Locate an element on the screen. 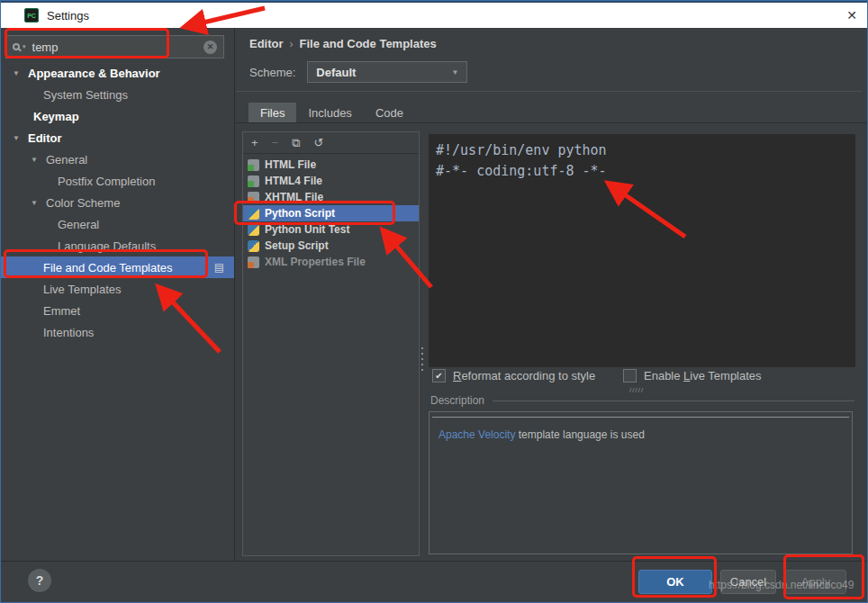 The height and width of the screenshot is (603, 868). sidebar-item-label: Editor is located at coordinates (45, 139).